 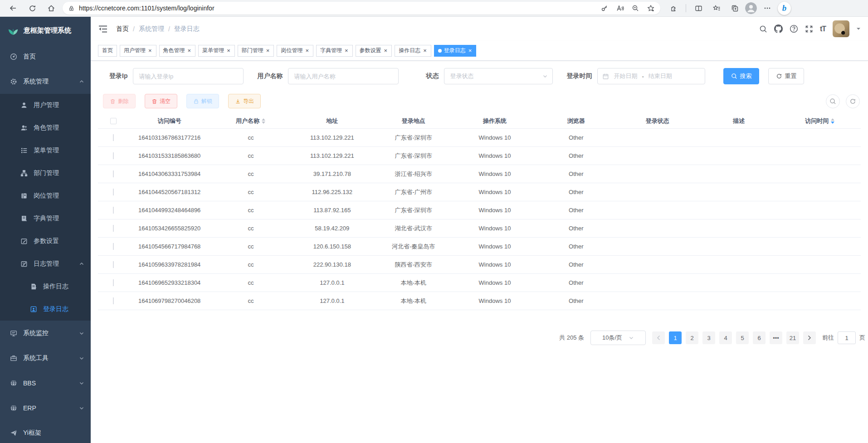 What do you see at coordinates (45, 241) in the screenshot?
I see `sidebar-item-param-settings: 参数设置` at bounding box center [45, 241].